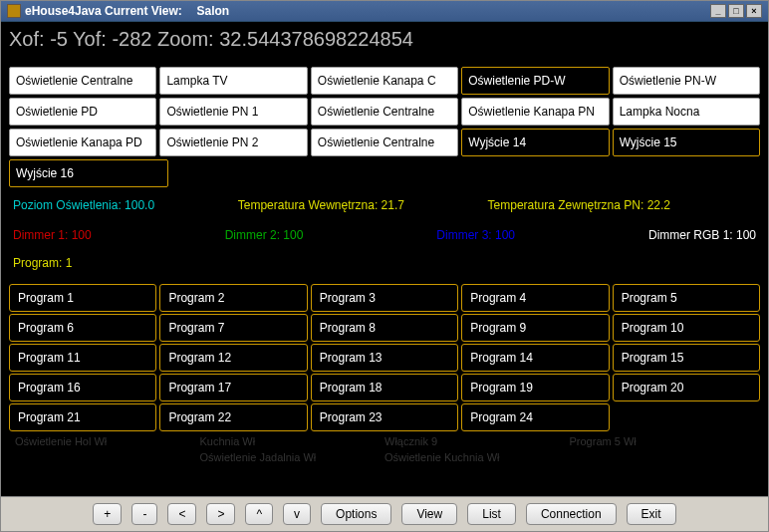 Image resolution: width=769 pixels, height=532 pixels. Describe the element at coordinates (384, 205) in the screenshot. I see `status-row-1: Poziom Oświetlenia: 100.0Temperatura Wew…` at that location.